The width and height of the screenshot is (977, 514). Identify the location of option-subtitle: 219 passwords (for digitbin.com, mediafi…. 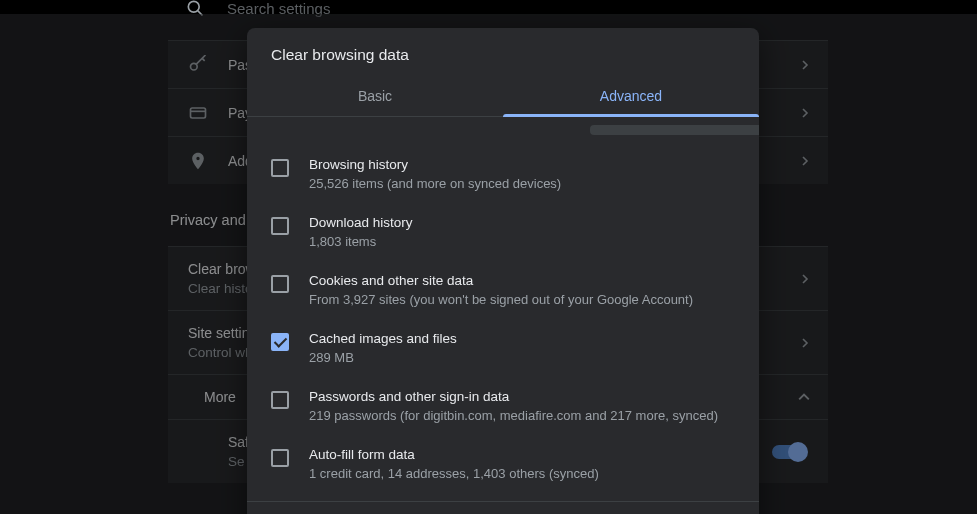
(514, 416).